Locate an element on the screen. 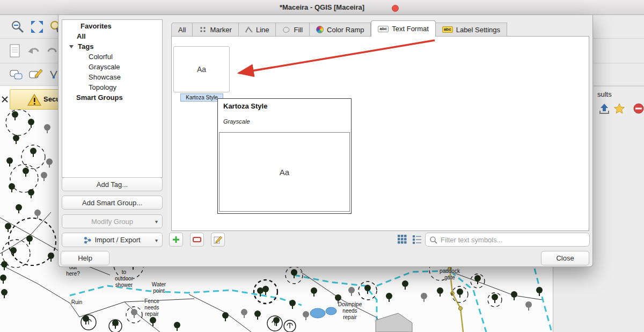 The height and width of the screenshot is (332, 644). tree-item-tags: Tags is located at coordinates (112, 46).